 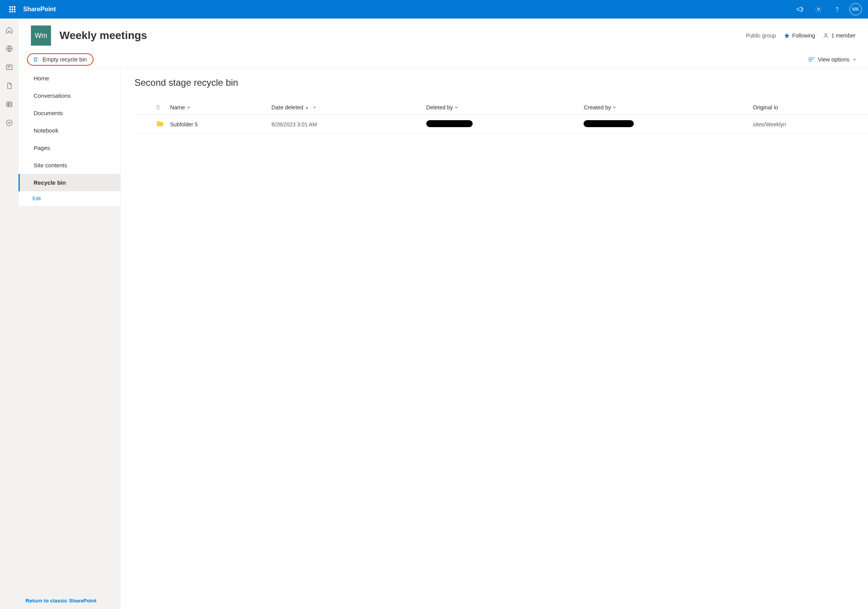 What do you see at coordinates (765, 107) in the screenshot?
I see `column-original-location-label: Original lo` at bounding box center [765, 107].